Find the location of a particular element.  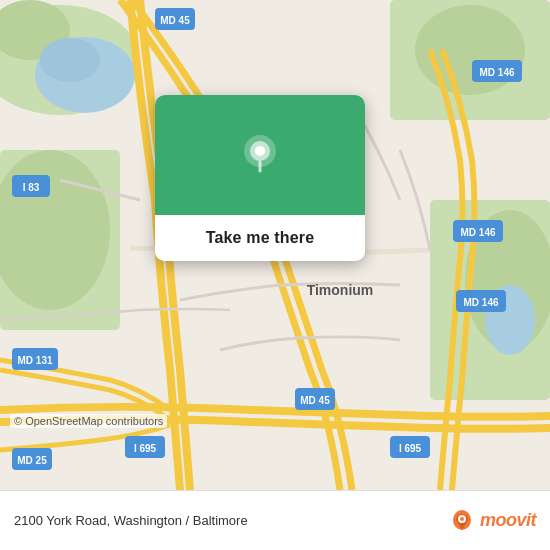

moovit-pin-icon is located at coordinates (462, 521).